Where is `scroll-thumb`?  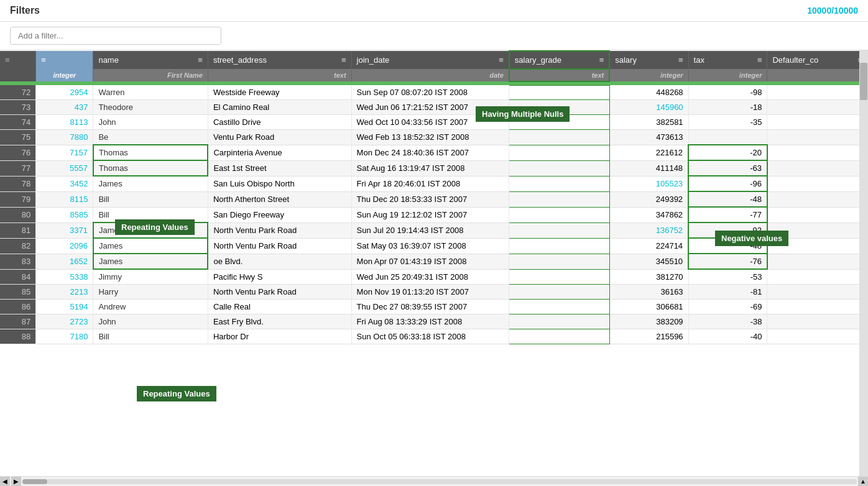 scroll-thumb is located at coordinates (35, 482).